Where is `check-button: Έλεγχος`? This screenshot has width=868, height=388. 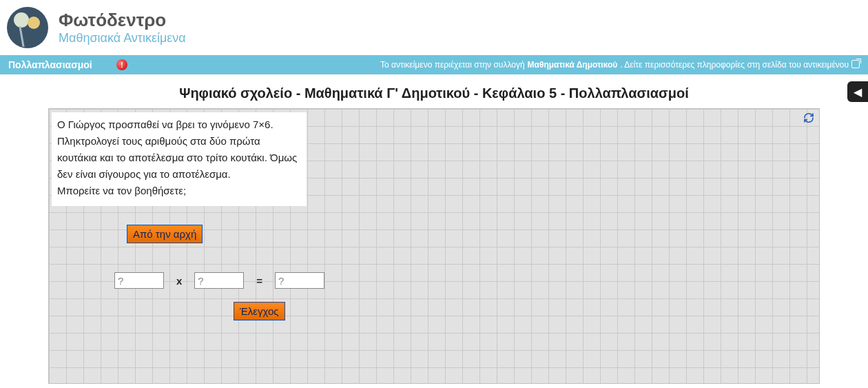
check-button: Έλεγχος is located at coordinates (259, 312).